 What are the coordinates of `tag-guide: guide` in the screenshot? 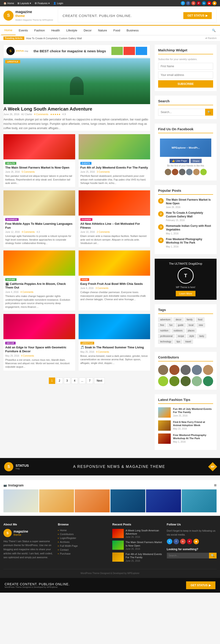 It's located at (181, 325).